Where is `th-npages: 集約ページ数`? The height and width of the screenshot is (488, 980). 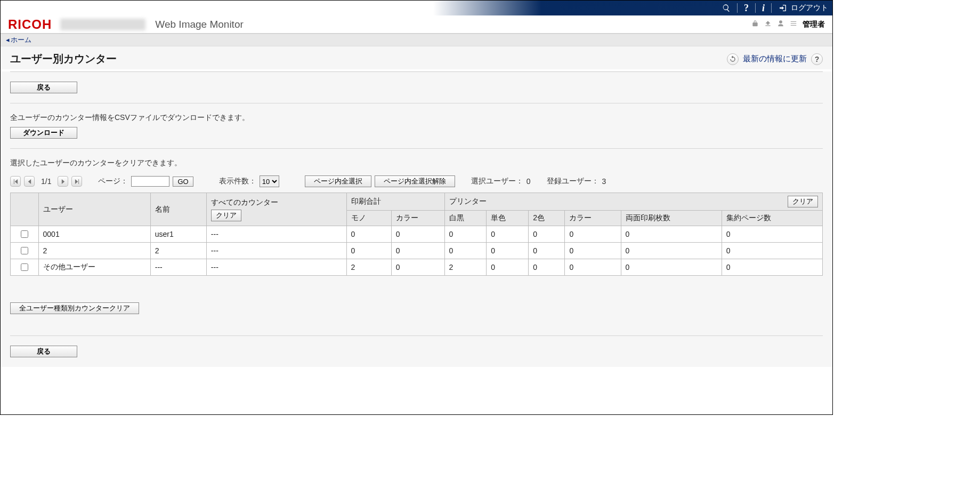 th-npages: 集約ページ数 is located at coordinates (772, 219).